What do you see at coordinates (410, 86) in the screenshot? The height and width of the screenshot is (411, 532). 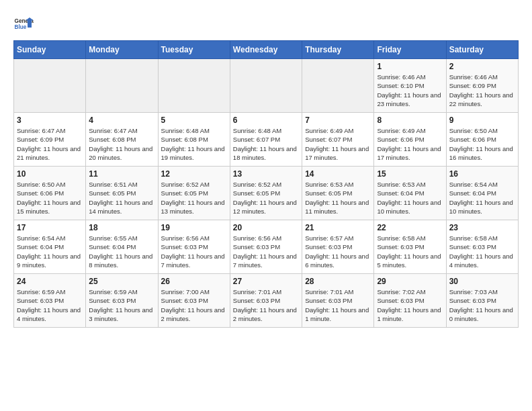 I see `calendar-cell: 1Sunrise: 6:46 AM Sunset: 6:10 PM Daylig…` at bounding box center [410, 86].